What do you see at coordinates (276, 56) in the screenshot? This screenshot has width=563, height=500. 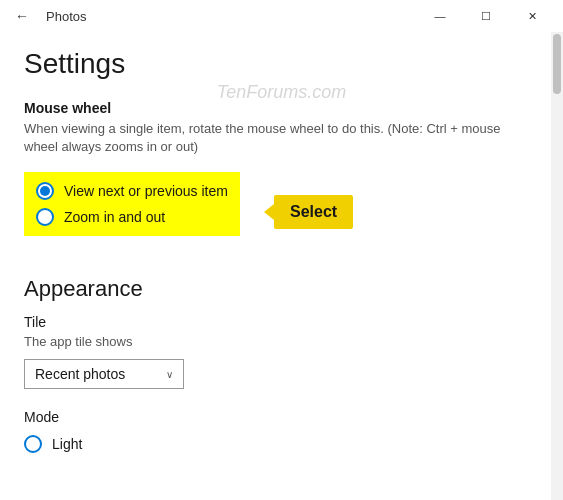 I see `page-title: Settings` at bounding box center [276, 56].